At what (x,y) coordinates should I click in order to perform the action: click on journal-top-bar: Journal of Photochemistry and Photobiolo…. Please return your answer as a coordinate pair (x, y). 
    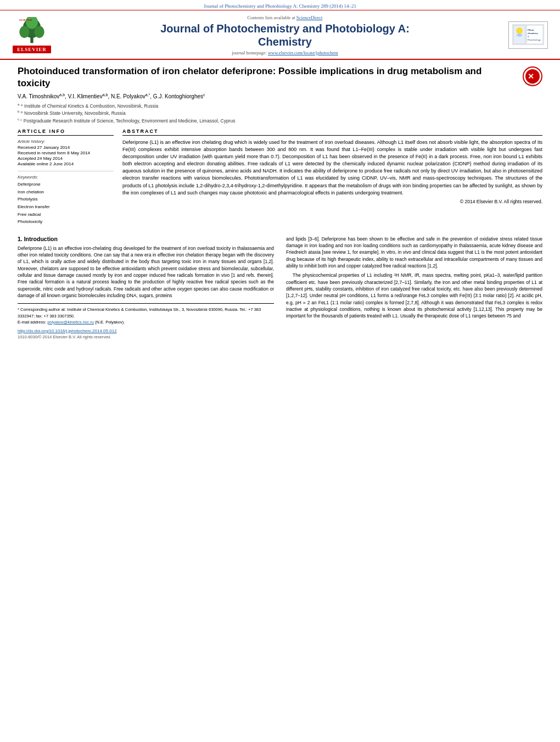
    Looking at the image, I should click on (280, 5).